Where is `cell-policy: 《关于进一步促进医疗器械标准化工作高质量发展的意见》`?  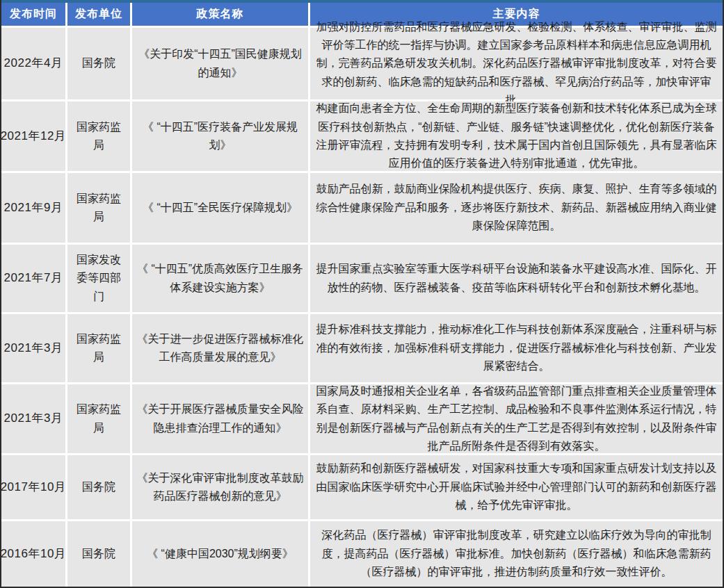
cell-policy: 《关于进一步促进医疗器械标准化工作高质量发展的意见》 is located at coordinates (220, 348).